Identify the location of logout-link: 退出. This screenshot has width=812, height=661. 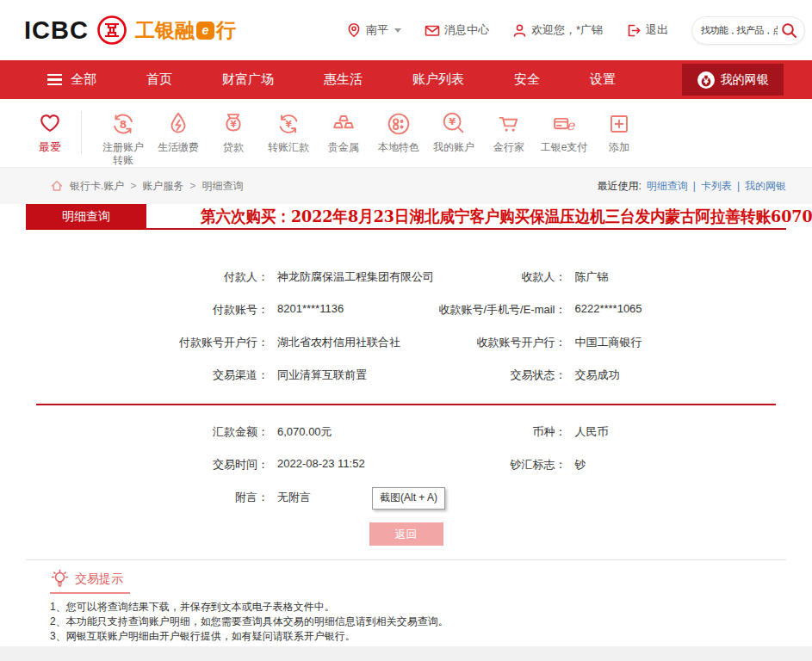
(648, 30).